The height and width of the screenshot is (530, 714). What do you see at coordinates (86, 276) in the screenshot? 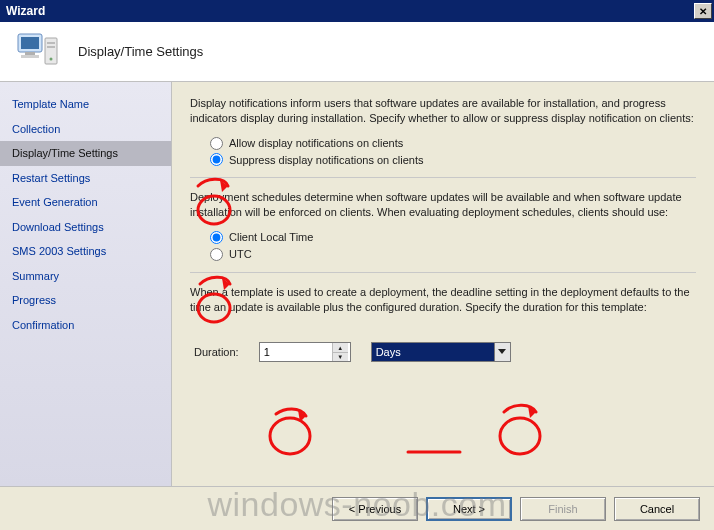
I see `sidebar-item-summary: Summary` at bounding box center [86, 276].